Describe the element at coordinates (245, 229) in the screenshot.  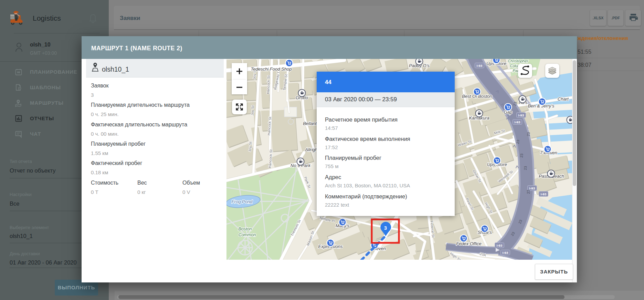
I see `svg-text: Boston` at that location.